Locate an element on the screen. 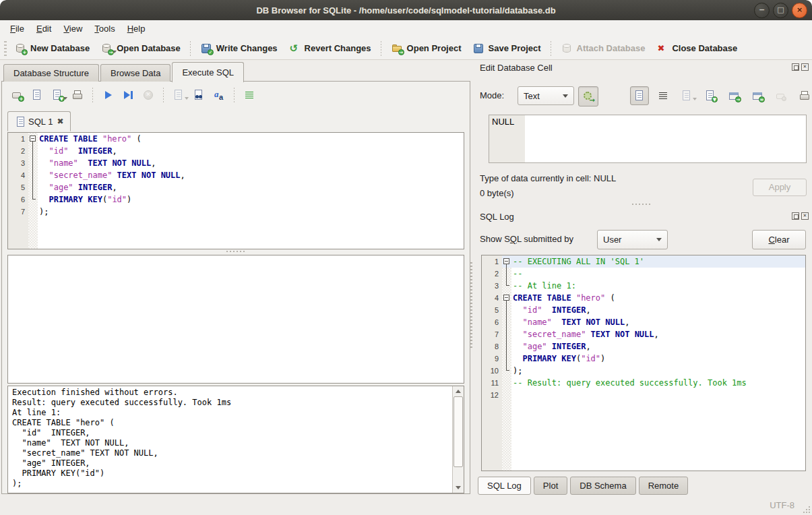  fold-end is located at coordinates (32, 197).